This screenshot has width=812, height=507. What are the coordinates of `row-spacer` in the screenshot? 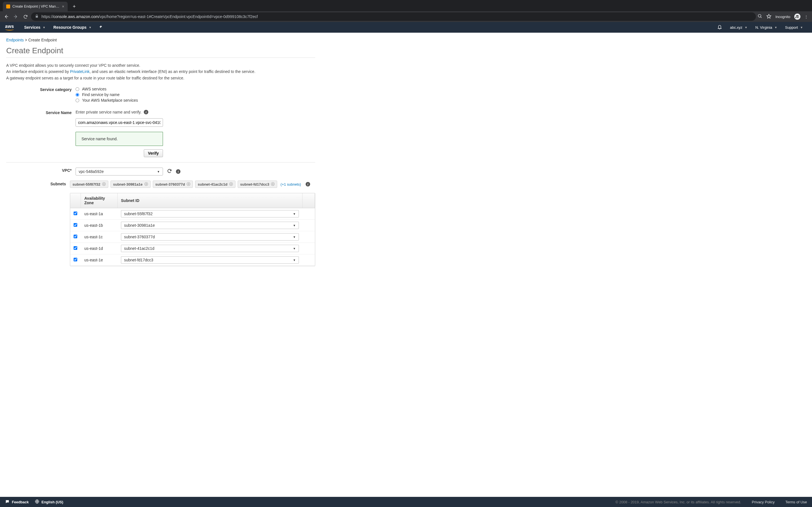 It's located at (309, 225).